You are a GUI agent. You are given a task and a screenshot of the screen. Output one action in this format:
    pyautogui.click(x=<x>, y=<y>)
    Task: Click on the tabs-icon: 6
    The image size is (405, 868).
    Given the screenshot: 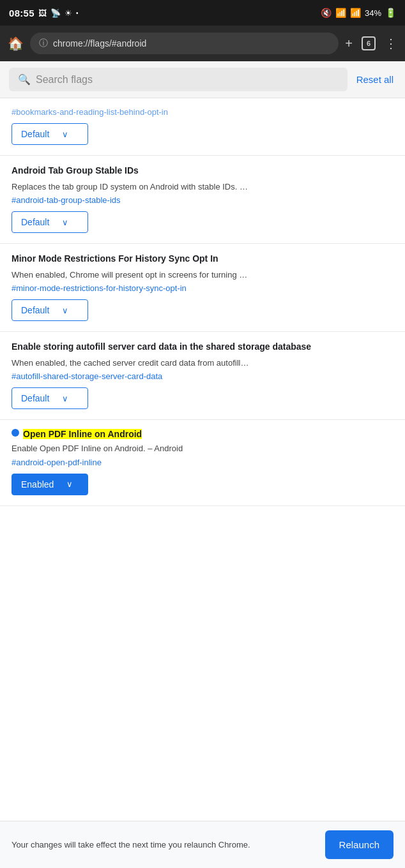 What is the action you would take?
    pyautogui.click(x=369, y=43)
    